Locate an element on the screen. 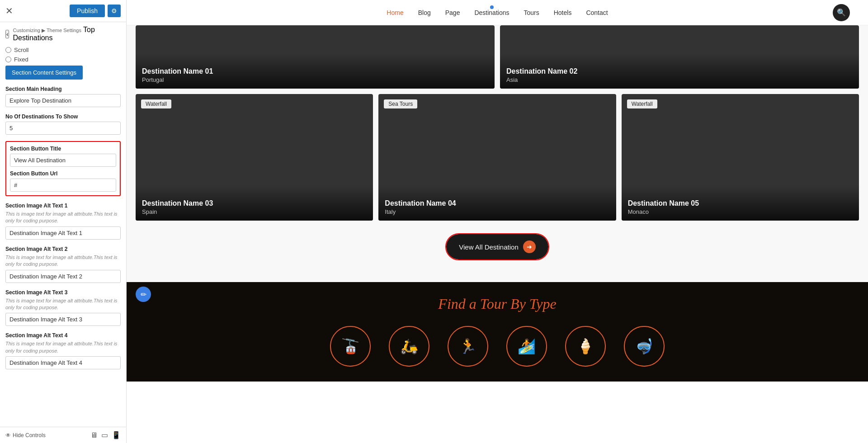 Image resolution: width=868 pixels, height=443 pixels. dest-name-04: Destination Name 04 is located at coordinates (497, 203).